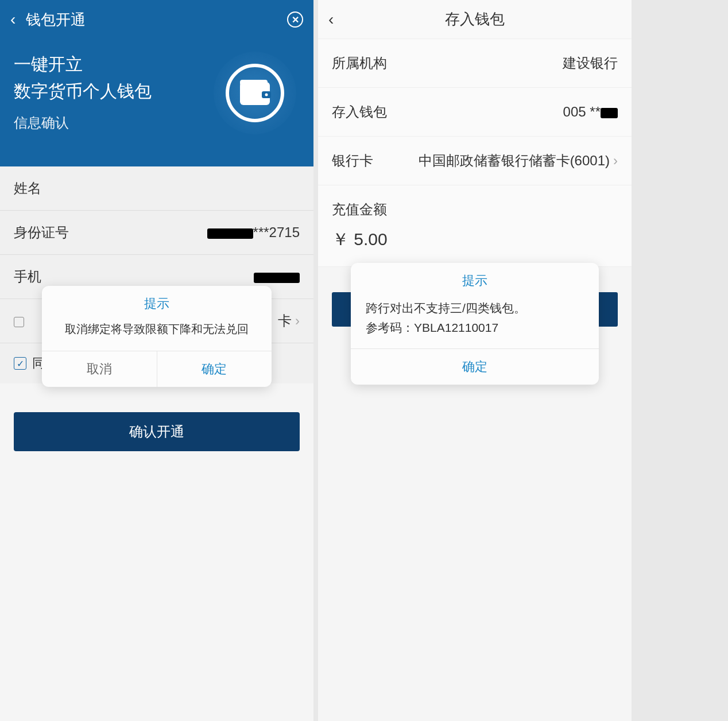 The width and height of the screenshot is (728, 721). What do you see at coordinates (295, 20) in the screenshot?
I see `close-icon: ✕` at bounding box center [295, 20].